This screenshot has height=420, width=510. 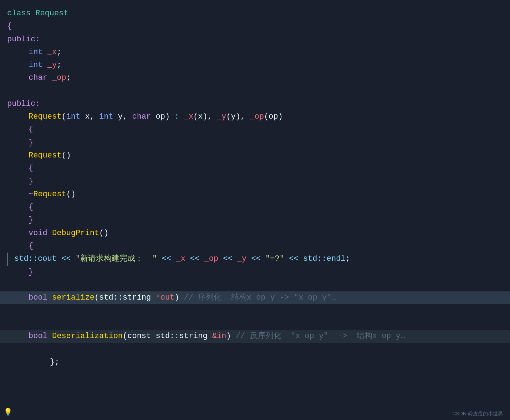 I want to click on footer-text: CSDN @皮蛋的小世界, so click(x=478, y=414).